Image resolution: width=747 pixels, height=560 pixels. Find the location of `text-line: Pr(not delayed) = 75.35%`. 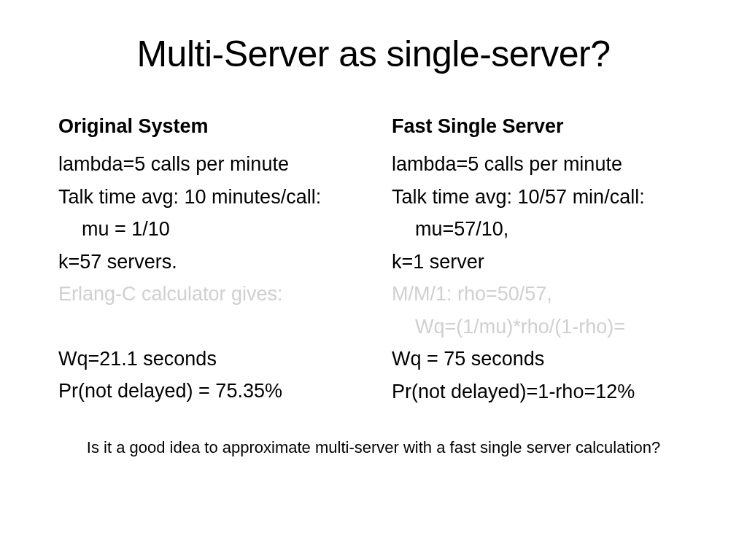

text-line: Pr(not delayed) = 75.35% is located at coordinates (214, 391).